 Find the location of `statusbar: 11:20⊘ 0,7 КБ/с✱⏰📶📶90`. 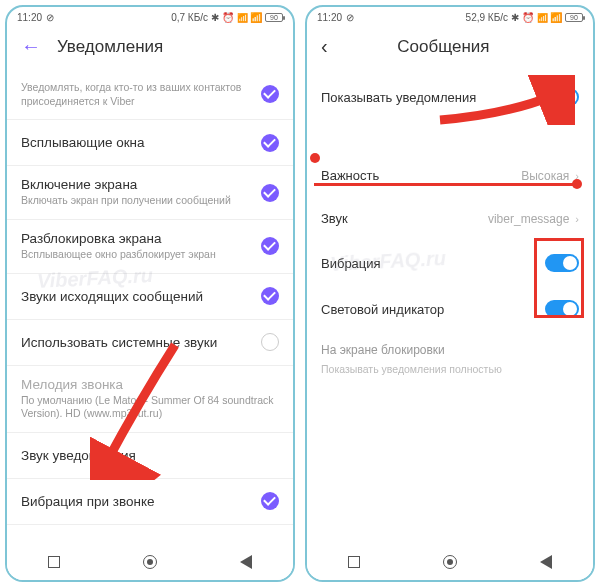

statusbar: 11:20⊘ 0,7 КБ/с✱⏰📶📶90 is located at coordinates (150, 16).